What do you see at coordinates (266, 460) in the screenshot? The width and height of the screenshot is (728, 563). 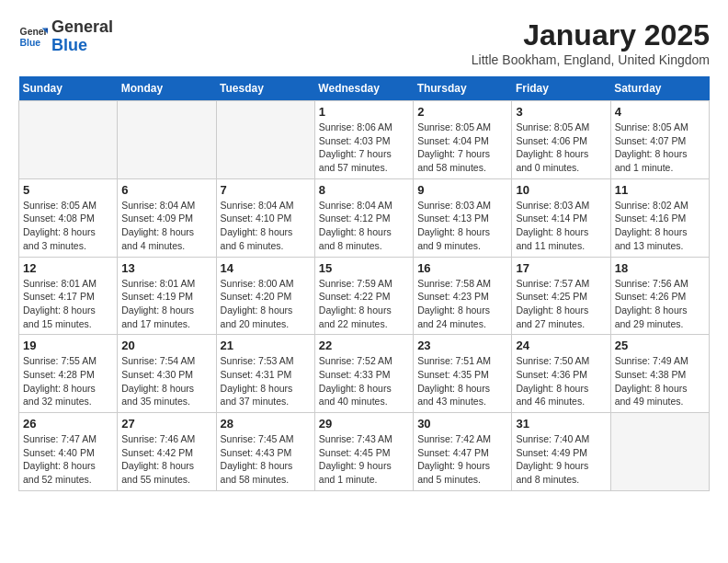 I see `day-info: Sunrise: 7:45 AM Sunset: 4:43 PM Dayligh…` at bounding box center [266, 460].